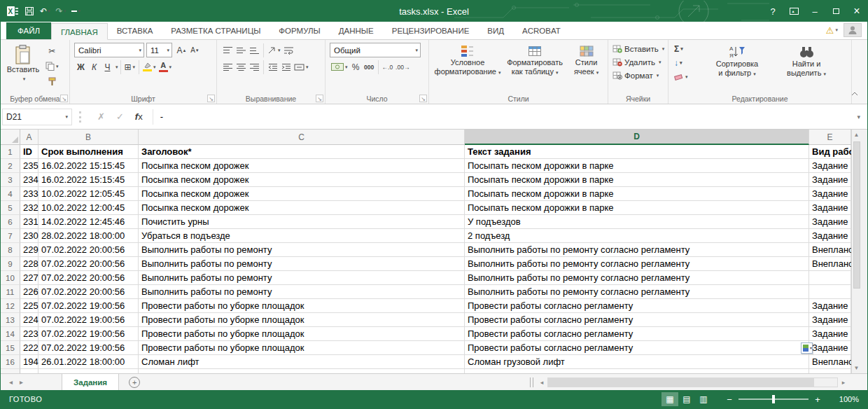 The height and width of the screenshot is (409, 868). I want to click on cell-A14: 223, so click(29, 334).